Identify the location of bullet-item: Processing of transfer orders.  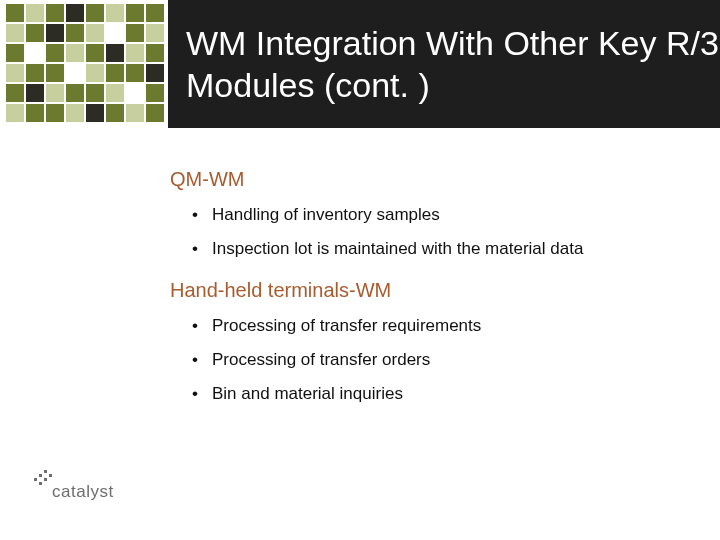
(441, 360).